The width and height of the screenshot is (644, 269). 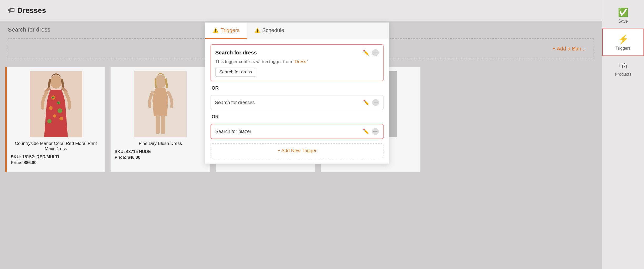 What do you see at coordinates (32, 11) in the screenshot?
I see `page-title-text: Dresses` at bounding box center [32, 11].